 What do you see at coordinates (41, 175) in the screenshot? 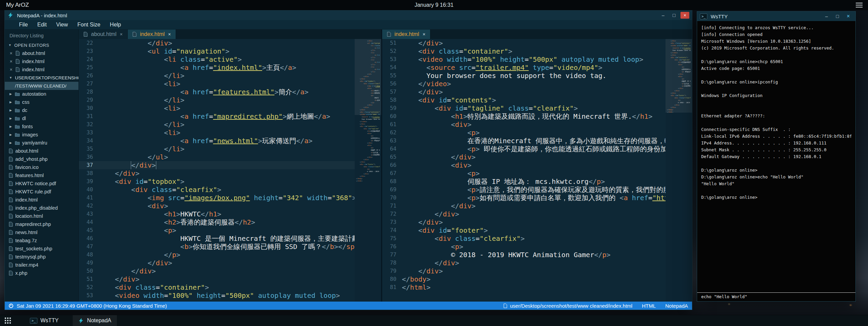
I see `tree-file-features.html: features.html` at bounding box center [41, 175].